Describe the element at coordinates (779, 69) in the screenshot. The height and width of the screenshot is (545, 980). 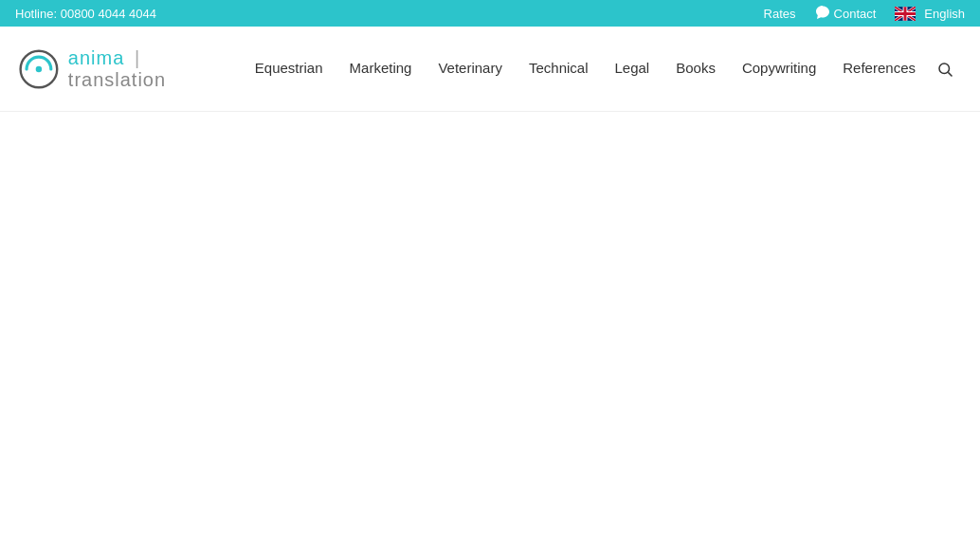
I see `nav-copywriting: Copywriting` at that location.